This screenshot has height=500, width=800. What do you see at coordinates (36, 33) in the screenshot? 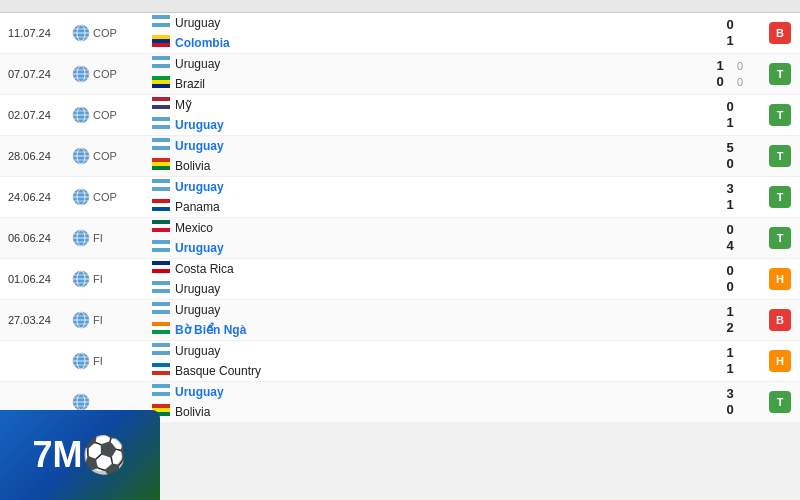
I see `match-date: 11.07.24` at bounding box center [36, 33].